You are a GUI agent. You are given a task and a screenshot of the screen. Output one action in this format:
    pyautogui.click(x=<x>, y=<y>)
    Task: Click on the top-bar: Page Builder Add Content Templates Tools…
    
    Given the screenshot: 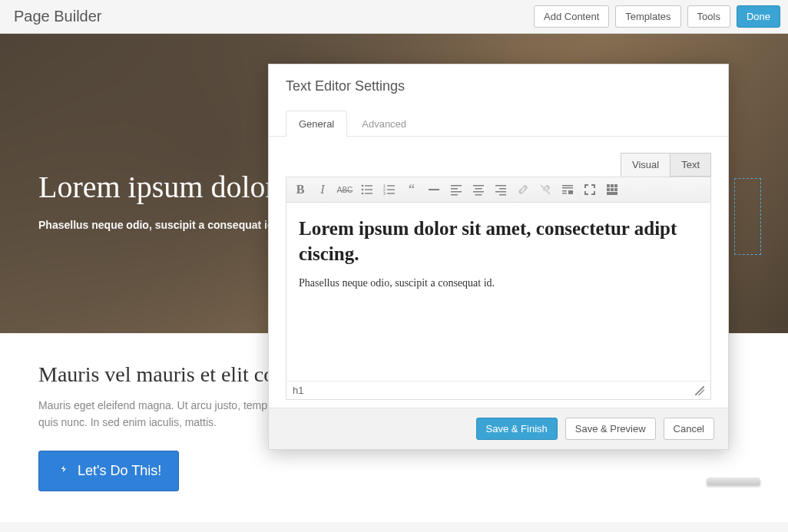 What is the action you would take?
    pyautogui.click(x=394, y=17)
    